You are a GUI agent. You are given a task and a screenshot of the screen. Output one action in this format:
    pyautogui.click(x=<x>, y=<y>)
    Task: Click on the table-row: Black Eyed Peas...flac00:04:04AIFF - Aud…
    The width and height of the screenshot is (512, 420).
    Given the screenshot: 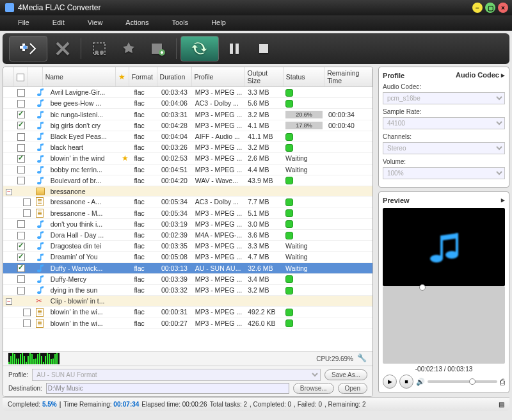 What is the action you would take?
    pyautogui.click(x=188, y=136)
    